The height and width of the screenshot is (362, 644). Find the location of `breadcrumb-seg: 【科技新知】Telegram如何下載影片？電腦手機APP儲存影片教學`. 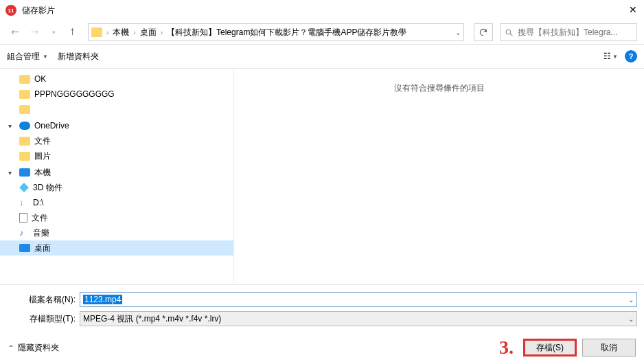

breadcrumb-seg: 【科技新知】Telegram如何下載影片？電腦手機APP儲存影片教學 is located at coordinates (287, 33).